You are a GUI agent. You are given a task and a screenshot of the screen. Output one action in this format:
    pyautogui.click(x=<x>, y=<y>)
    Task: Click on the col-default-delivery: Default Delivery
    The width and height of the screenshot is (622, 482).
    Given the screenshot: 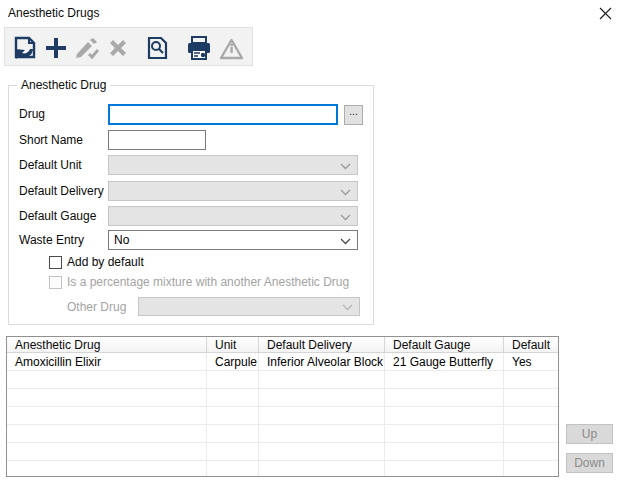 What is the action you would take?
    pyautogui.click(x=322, y=344)
    